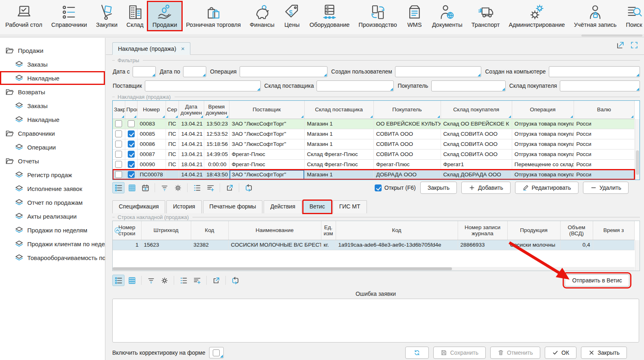 The image size is (644, 360). What do you see at coordinates (604, 353) in the screenshot?
I see `close-button: Закрыть` at bounding box center [604, 353].